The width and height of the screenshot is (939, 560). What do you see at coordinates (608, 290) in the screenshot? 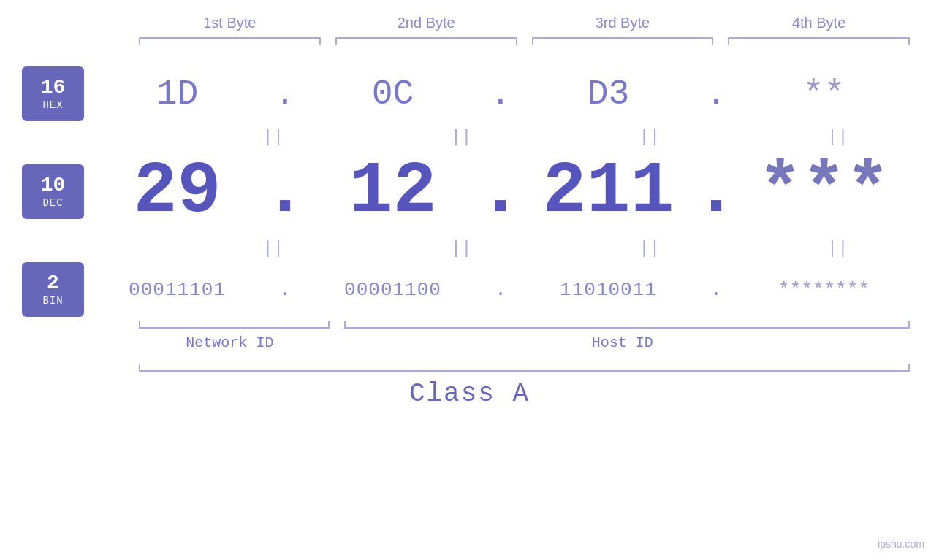
I see `bin-value-3: 11010011` at bounding box center [608, 290].